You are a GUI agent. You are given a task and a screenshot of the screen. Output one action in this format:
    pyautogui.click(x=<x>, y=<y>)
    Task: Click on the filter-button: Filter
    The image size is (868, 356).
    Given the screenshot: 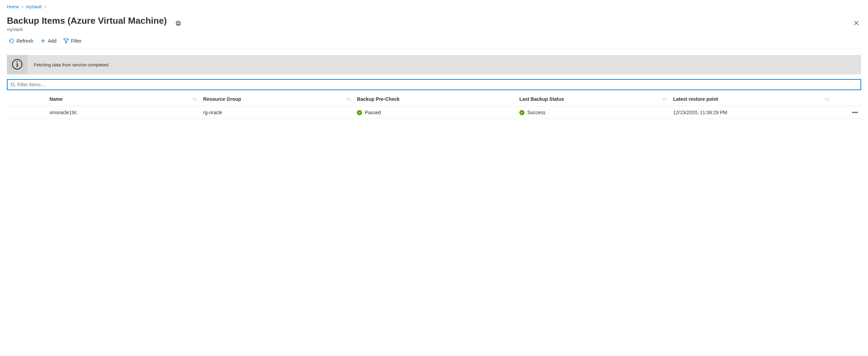 What is the action you would take?
    pyautogui.click(x=72, y=41)
    